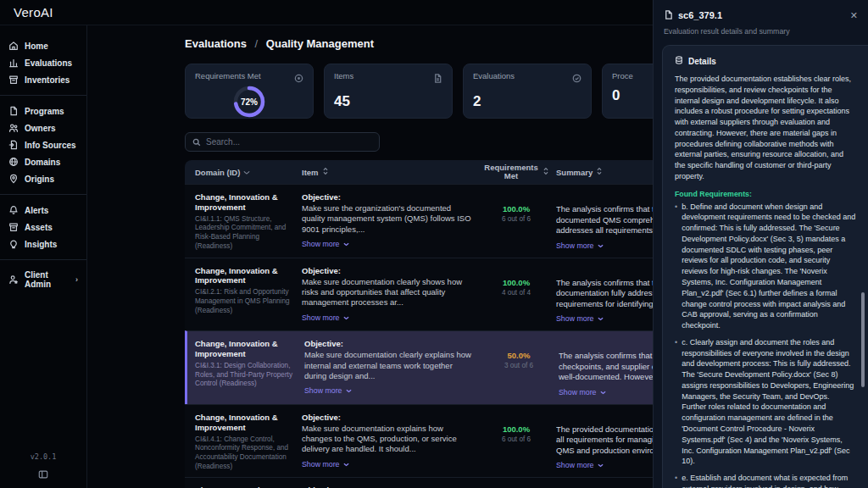 The height and width of the screenshot is (488, 868). Describe the element at coordinates (14, 280) in the screenshot. I see `client-admin-icon` at that location.